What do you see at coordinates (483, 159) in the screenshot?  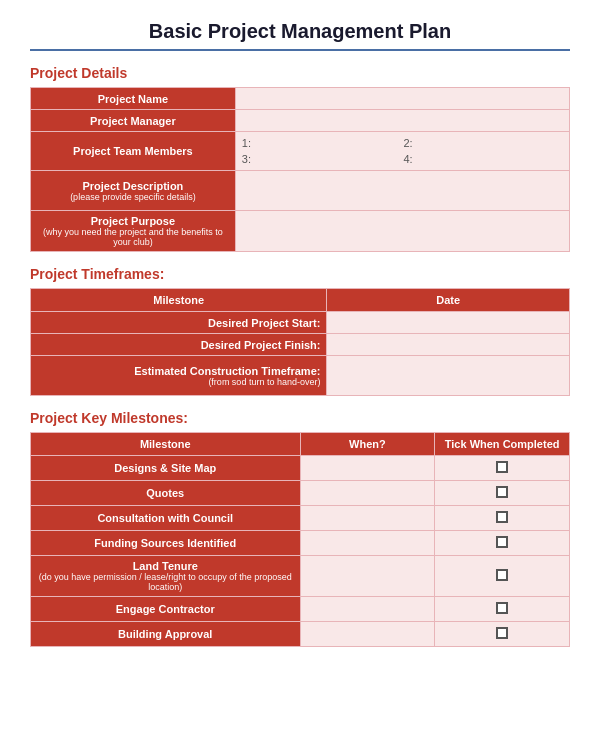 I see `team-member-4: 4:` at bounding box center [483, 159].